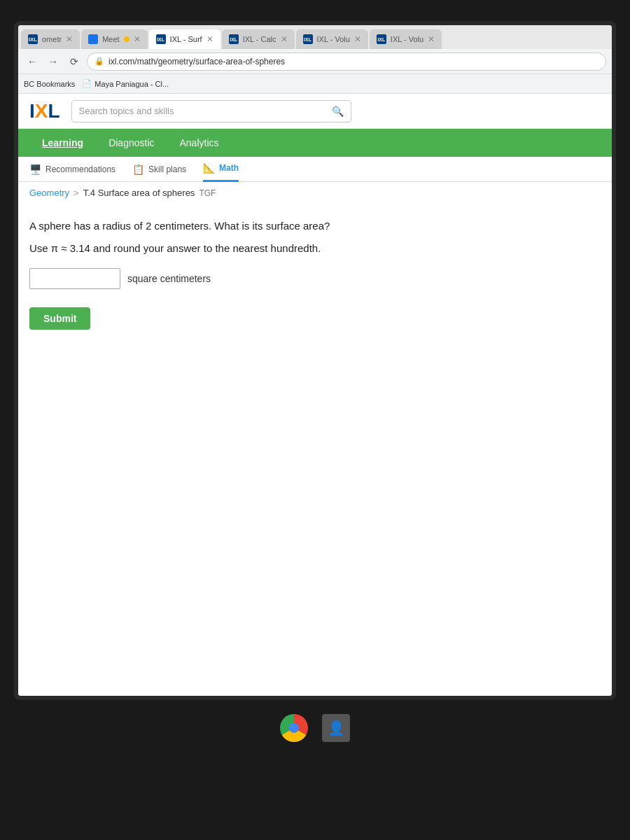 This screenshot has height=840, width=630. What do you see at coordinates (139, 193) in the screenshot?
I see `breadcrumb-current: T.4 Surface area of spheres` at bounding box center [139, 193].